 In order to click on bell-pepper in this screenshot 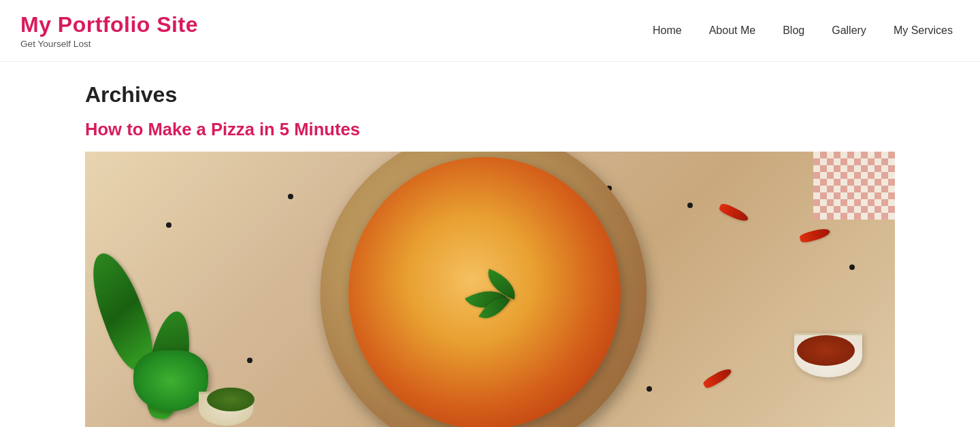, I will do `click(171, 381)`.